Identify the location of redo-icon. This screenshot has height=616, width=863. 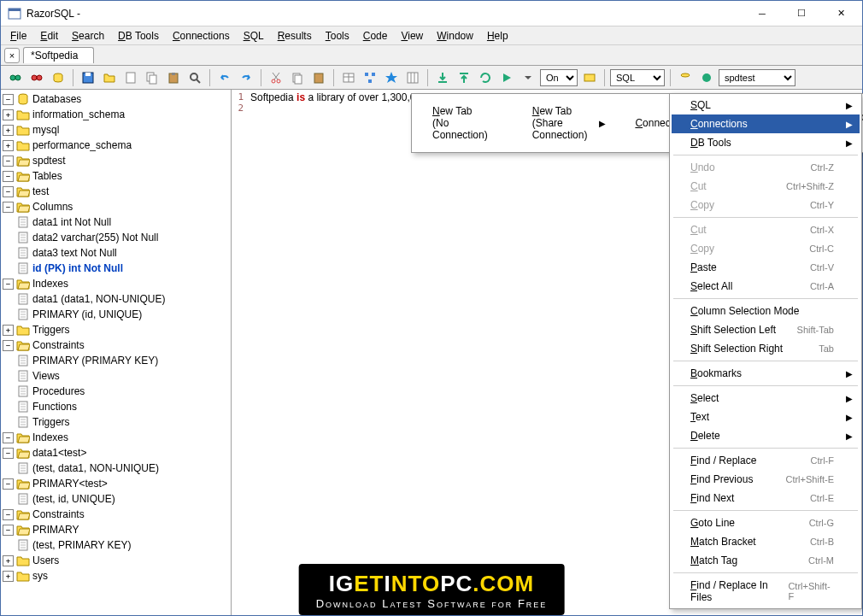
(246, 78).